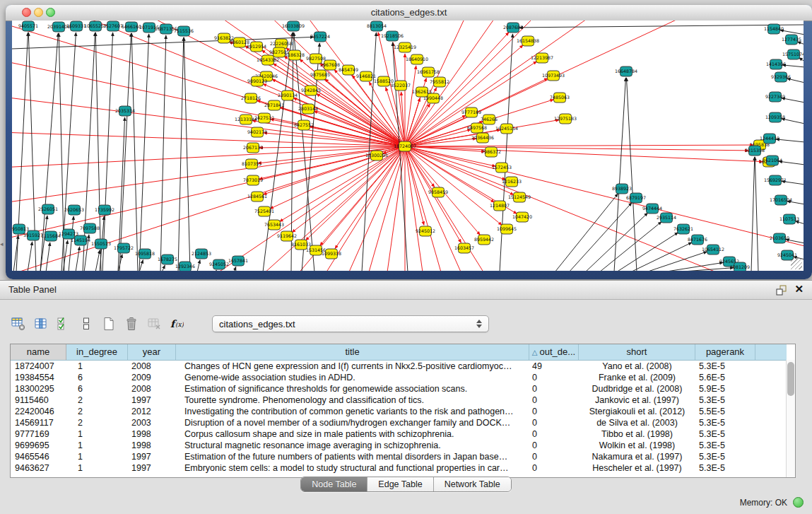 The width and height of the screenshot is (812, 514). I want to click on graph-node: 8813054, so click(377, 26).